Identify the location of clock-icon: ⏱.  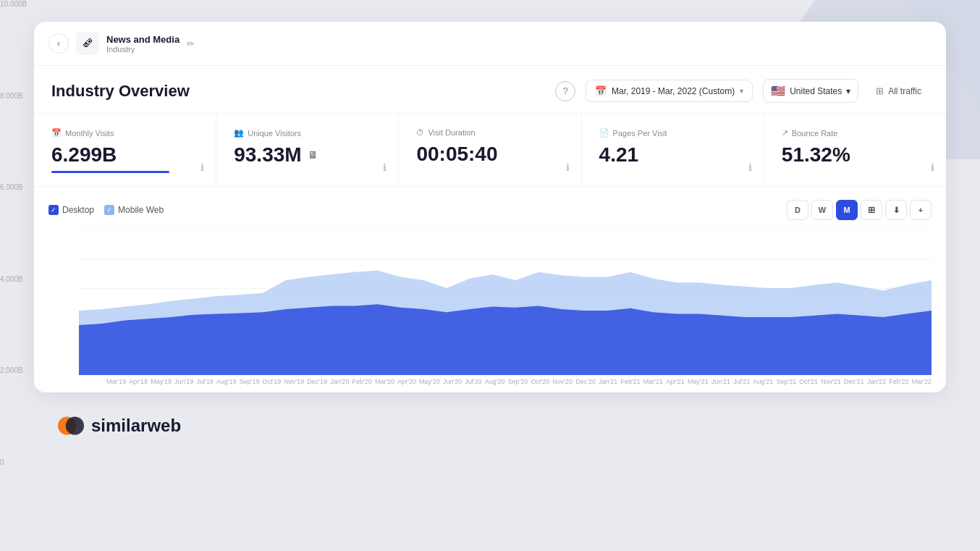
(420, 133).